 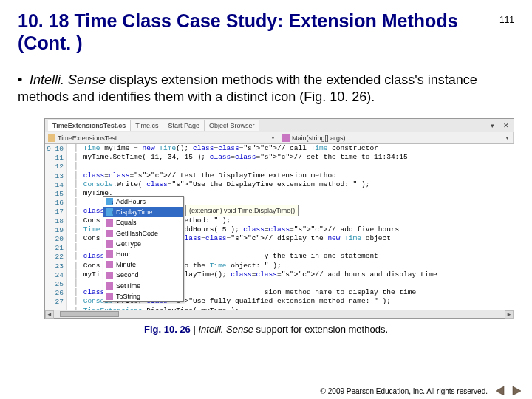 I want to click on intellisense-popup: AddHoursDisplayTimeEqualsGetHashCodeGetT…, so click(x=143, y=249).